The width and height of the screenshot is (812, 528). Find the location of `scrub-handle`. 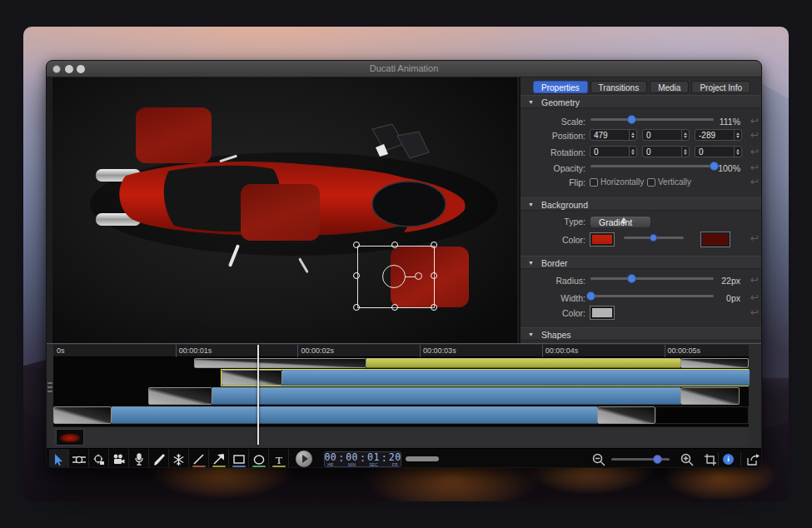

scrub-handle is located at coordinates (422, 459).